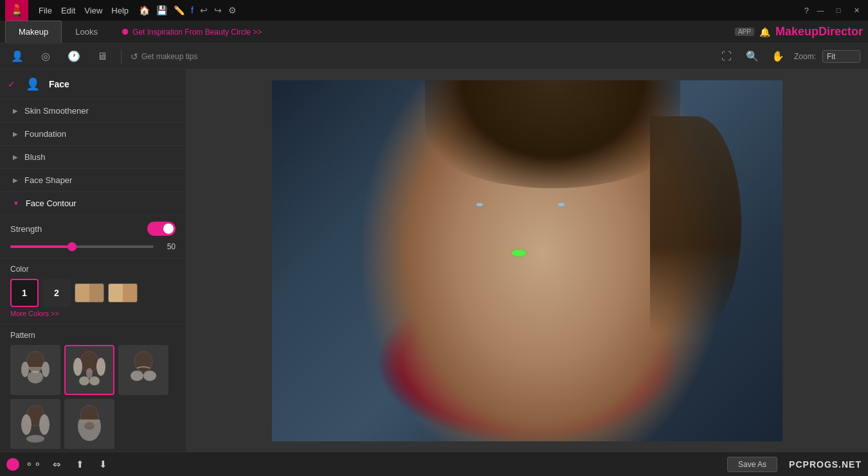 This screenshot has height=476, width=868. Describe the element at coordinates (41, 247) in the screenshot. I see `slider-fill` at that location.